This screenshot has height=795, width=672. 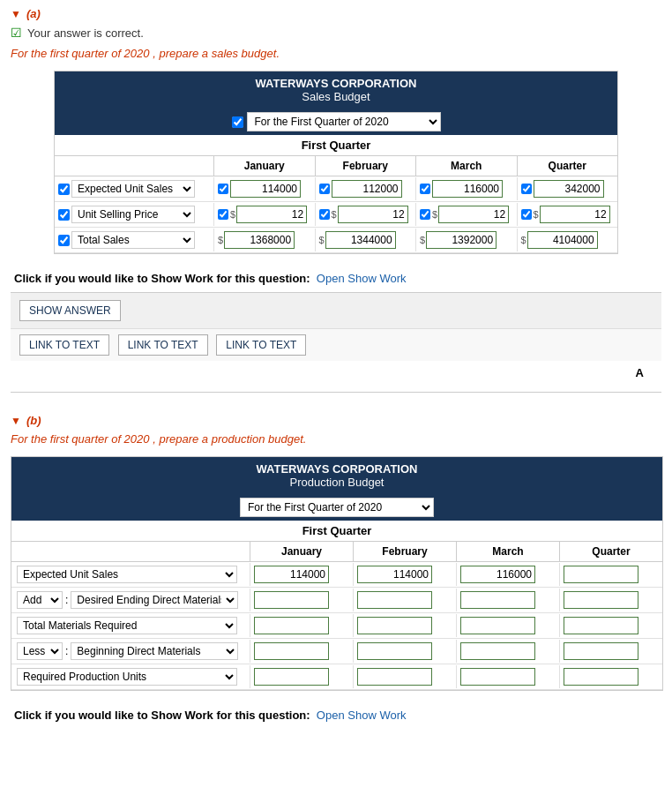 What do you see at coordinates (238, 122) in the screenshot?
I see `period-checkbox-a` at bounding box center [238, 122].